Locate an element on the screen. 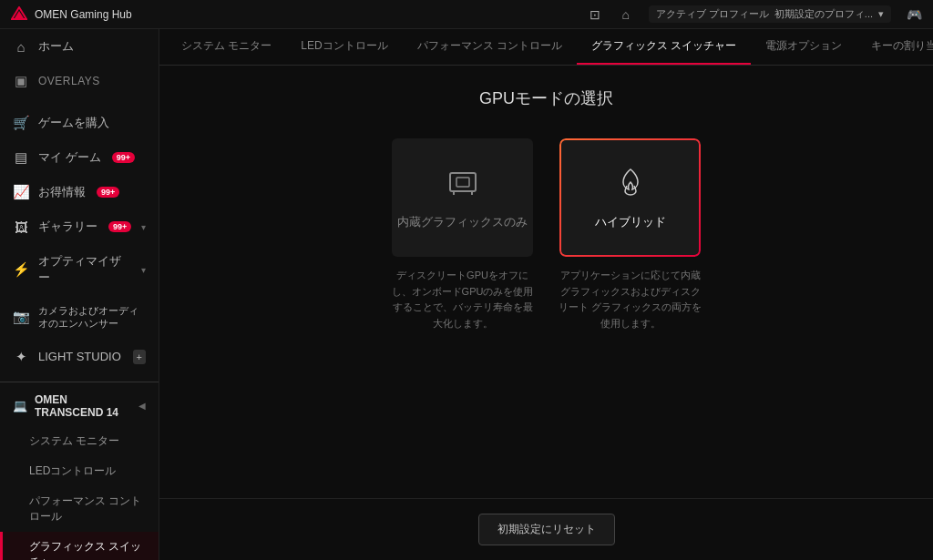 The image size is (933, 560). monitor-icon: ⊡ is located at coordinates (595, 15).